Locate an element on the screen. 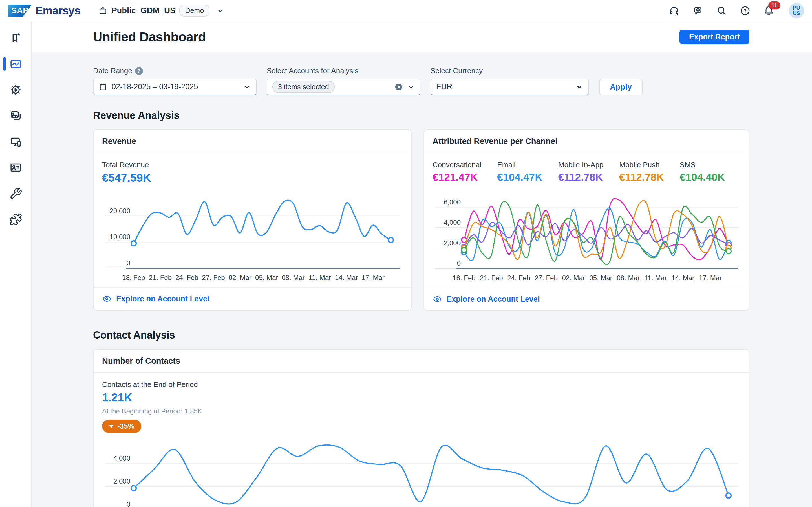  sidebar-item-contacts is located at coordinates (15, 168).